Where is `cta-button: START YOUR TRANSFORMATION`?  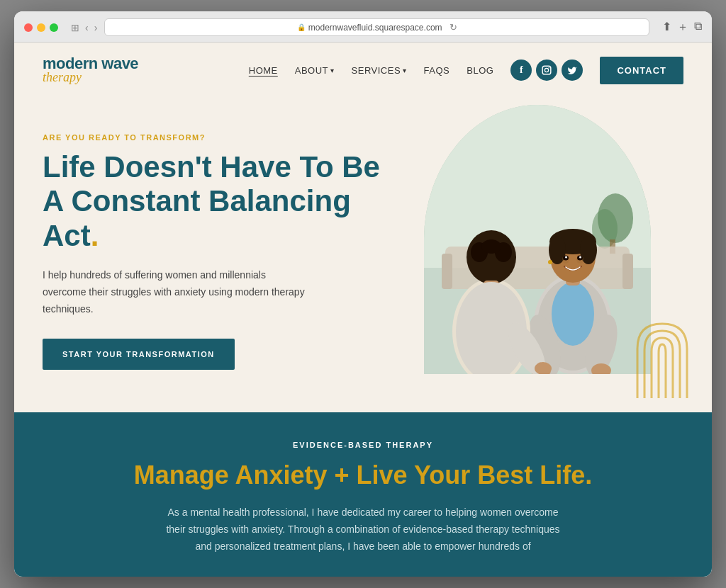
cta-button: START YOUR TRANSFORMATION is located at coordinates (139, 354).